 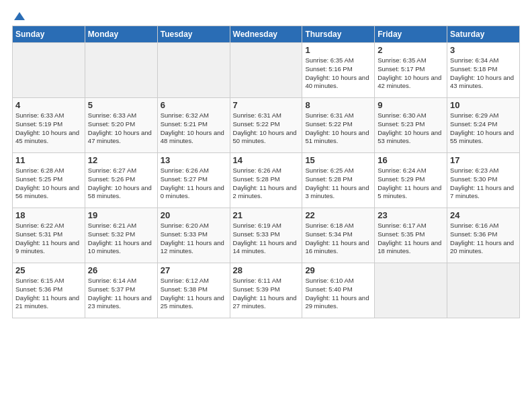 I want to click on day-number: 24, so click(x=484, y=215).